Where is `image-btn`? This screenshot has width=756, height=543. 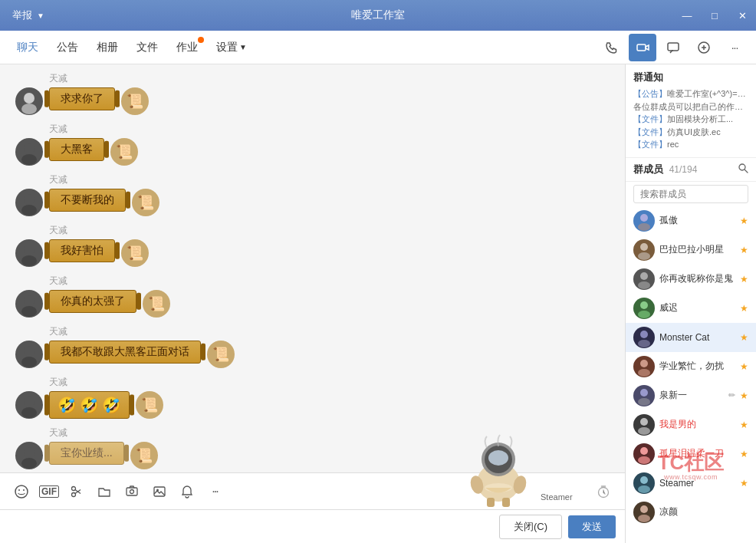
image-btn is located at coordinates (159, 492).